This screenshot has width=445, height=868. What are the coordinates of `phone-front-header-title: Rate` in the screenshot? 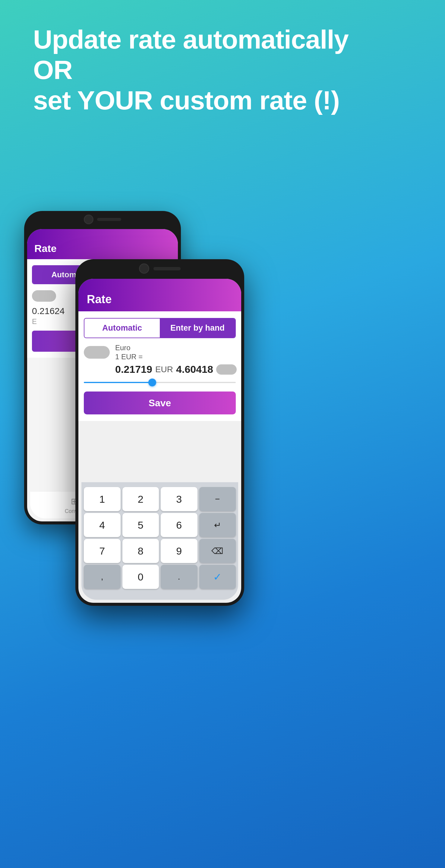 It's located at (99, 299).